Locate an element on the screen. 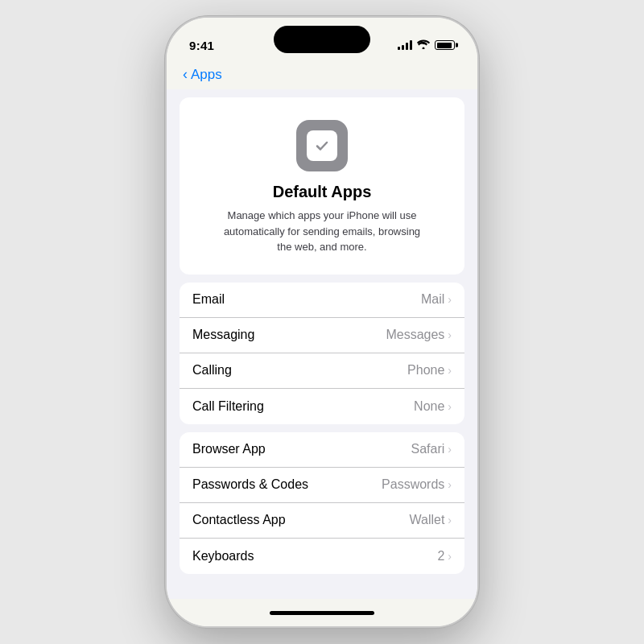  passwords-row: Passwords & Codes Passwords › is located at coordinates (322, 485).